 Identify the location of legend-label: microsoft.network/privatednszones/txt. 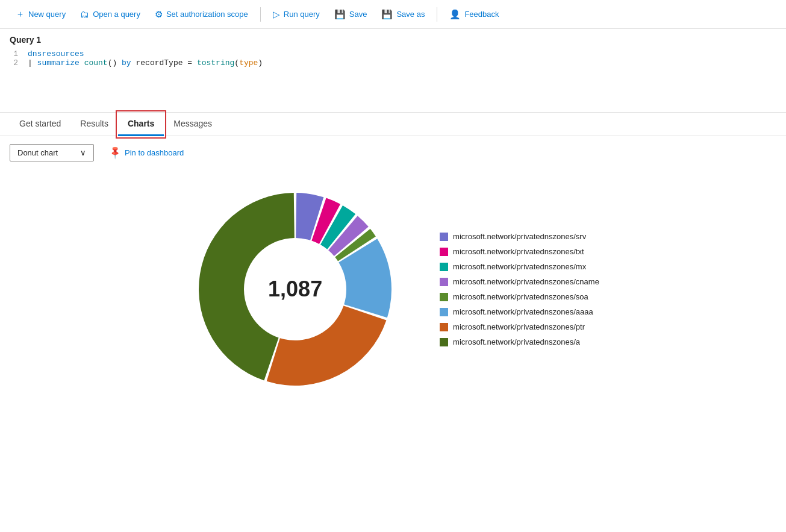
(518, 252).